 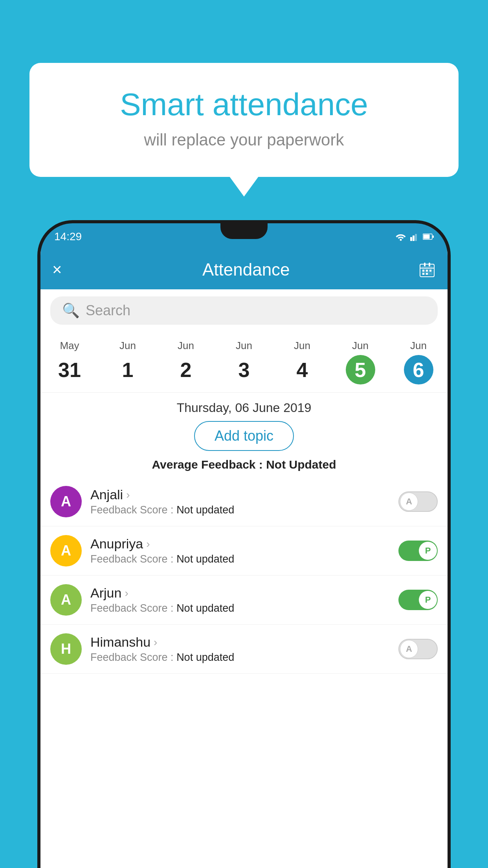 I want to click on cal-day-3: Jun3, so click(x=244, y=362).